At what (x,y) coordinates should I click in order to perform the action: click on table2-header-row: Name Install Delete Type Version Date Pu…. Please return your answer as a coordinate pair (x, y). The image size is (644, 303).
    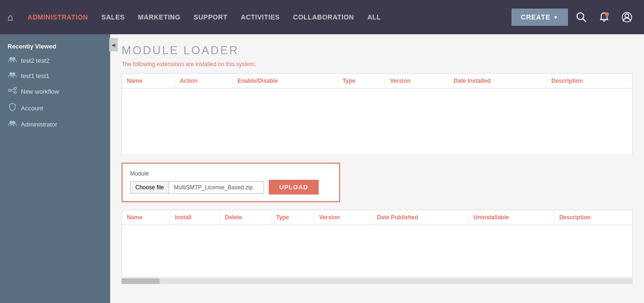
    Looking at the image, I should click on (377, 218).